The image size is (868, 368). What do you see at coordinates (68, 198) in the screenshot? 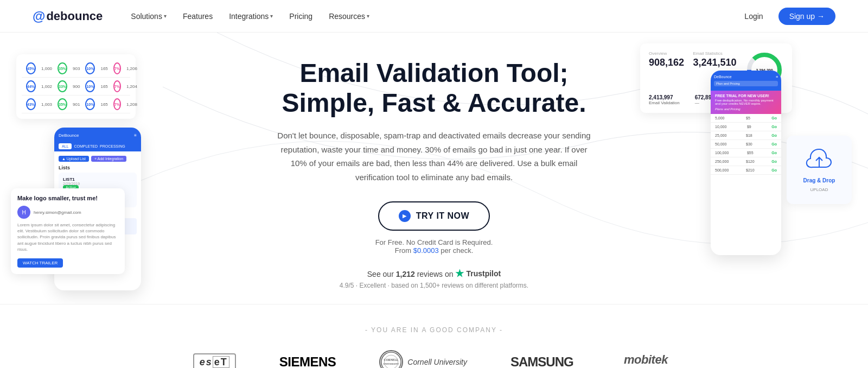
I see `comment-title: Make logo smaller, trust me!` at bounding box center [68, 198].